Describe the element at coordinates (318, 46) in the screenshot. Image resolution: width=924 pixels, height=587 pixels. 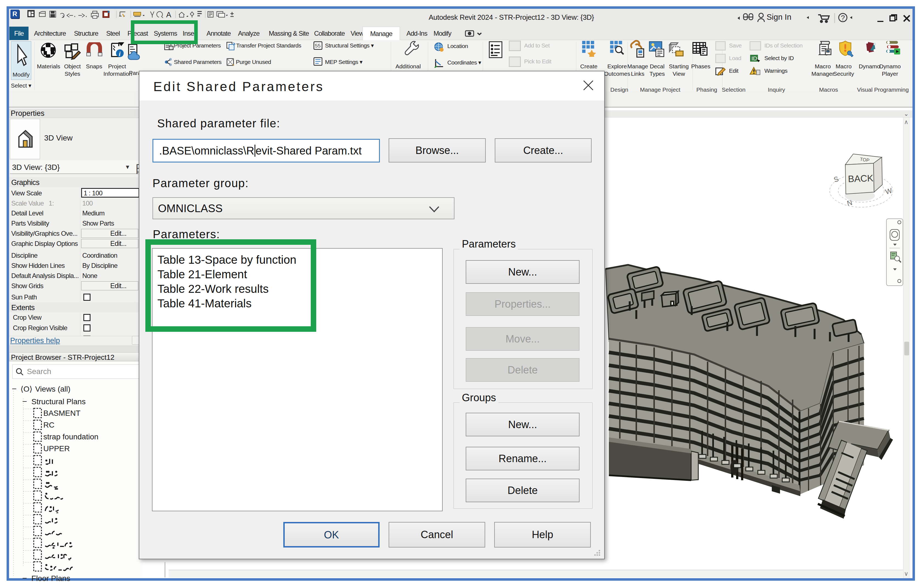
I see `svg-text: 55` at that location.